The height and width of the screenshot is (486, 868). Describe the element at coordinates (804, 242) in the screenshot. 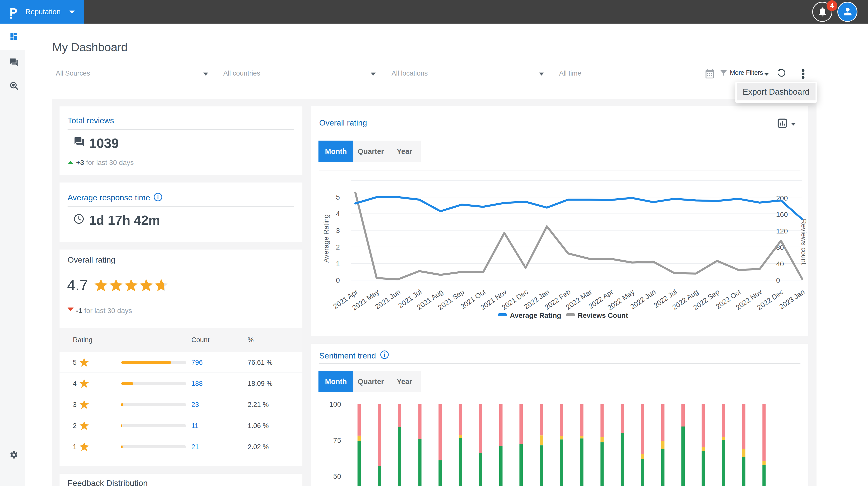

I see `svg-text: Reviews count` at that location.